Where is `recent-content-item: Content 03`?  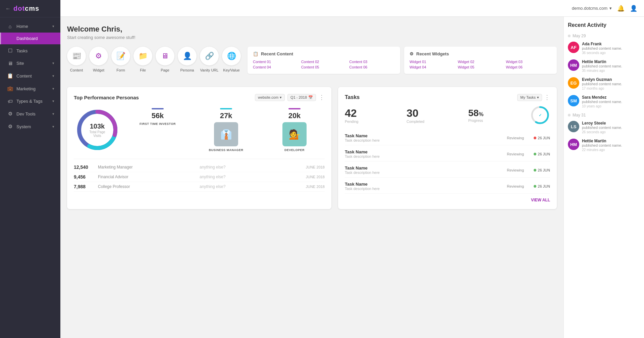
recent-content-item: Content 03 is located at coordinates (372, 62).